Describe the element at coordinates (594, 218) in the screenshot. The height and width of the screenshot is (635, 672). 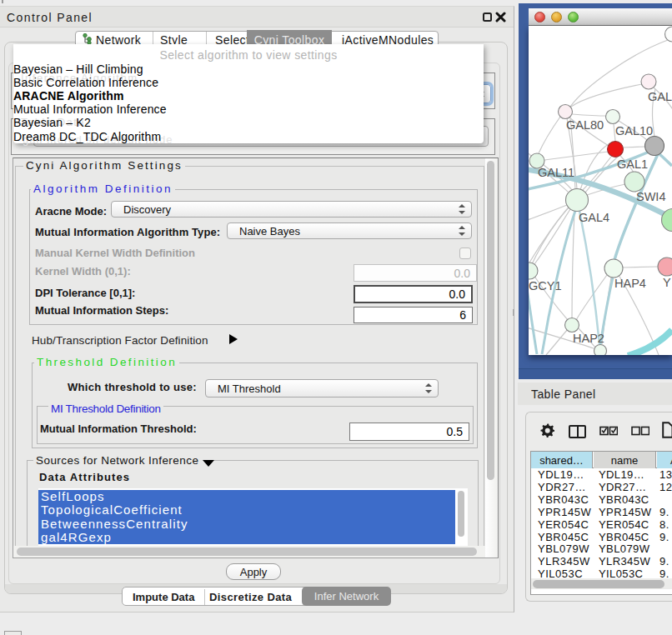
I see `svg-text: GAL4` at that location.